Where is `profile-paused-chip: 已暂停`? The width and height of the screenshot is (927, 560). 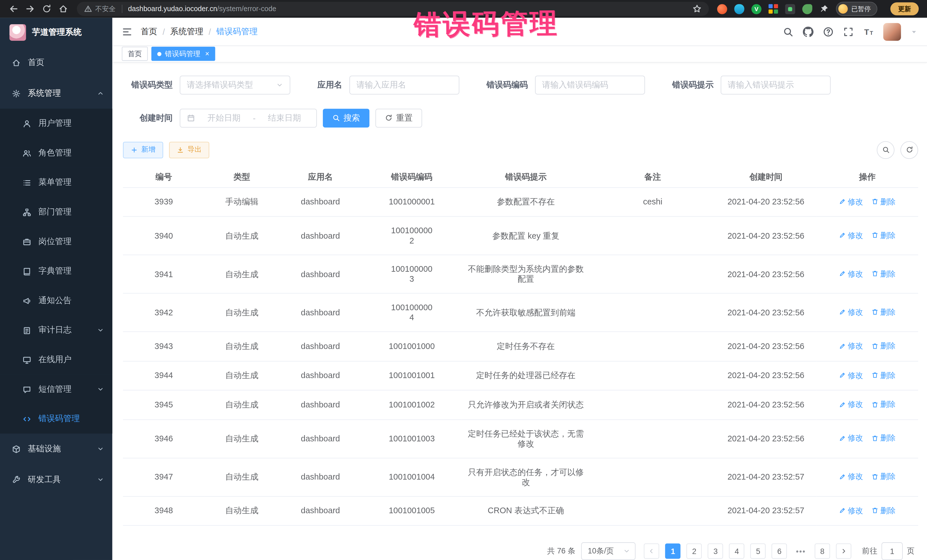 profile-paused-chip: 已暂停 is located at coordinates (857, 9).